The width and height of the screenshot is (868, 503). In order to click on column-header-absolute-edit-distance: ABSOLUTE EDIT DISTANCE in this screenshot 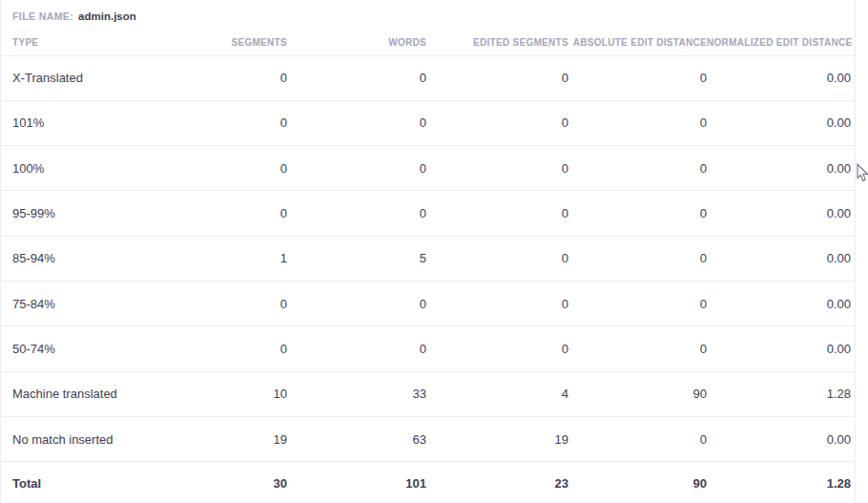, I will do `click(637, 43)`.